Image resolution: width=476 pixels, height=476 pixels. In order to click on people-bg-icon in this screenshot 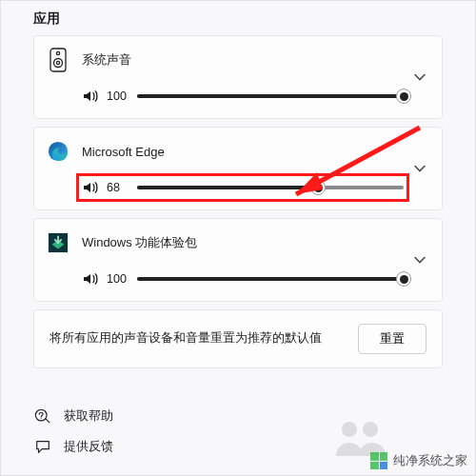, I will do `click(361, 437)`.